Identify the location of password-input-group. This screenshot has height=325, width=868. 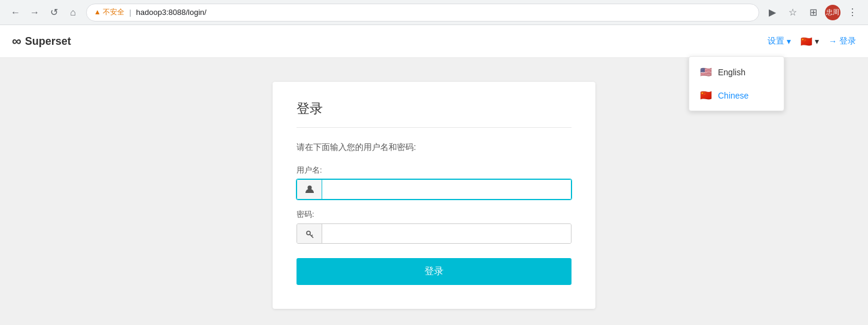
(434, 234).